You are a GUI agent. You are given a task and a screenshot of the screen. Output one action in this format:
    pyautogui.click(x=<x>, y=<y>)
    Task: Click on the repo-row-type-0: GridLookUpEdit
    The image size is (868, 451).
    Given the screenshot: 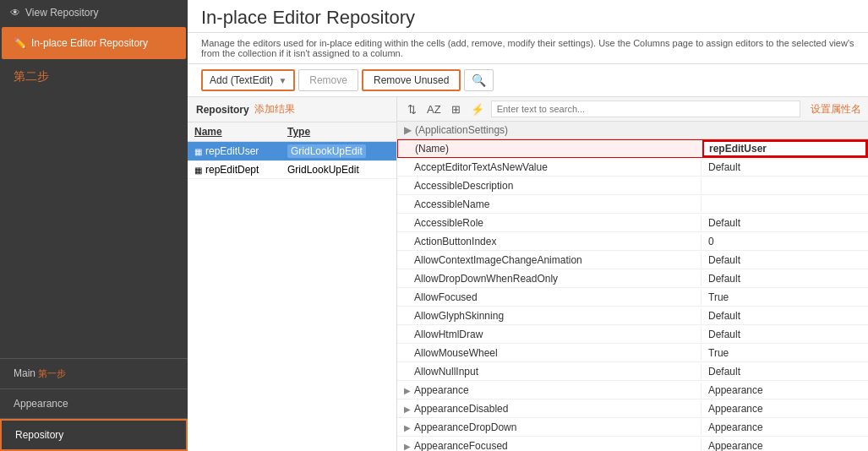 What is the action you would take?
    pyautogui.click(x=326, y=151)
    